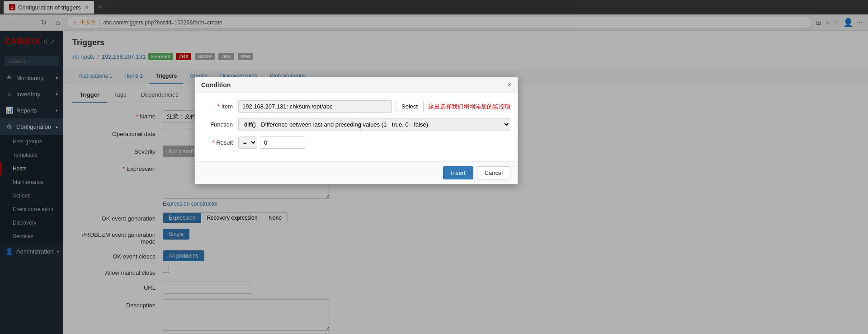 The image size is (868, 334). Describe the element at coordinates (356, 131) in the screenshot. I see `condition-modal: Condition × Item Select 这里选择我们刚刚添加的监控项 F…` at that location.